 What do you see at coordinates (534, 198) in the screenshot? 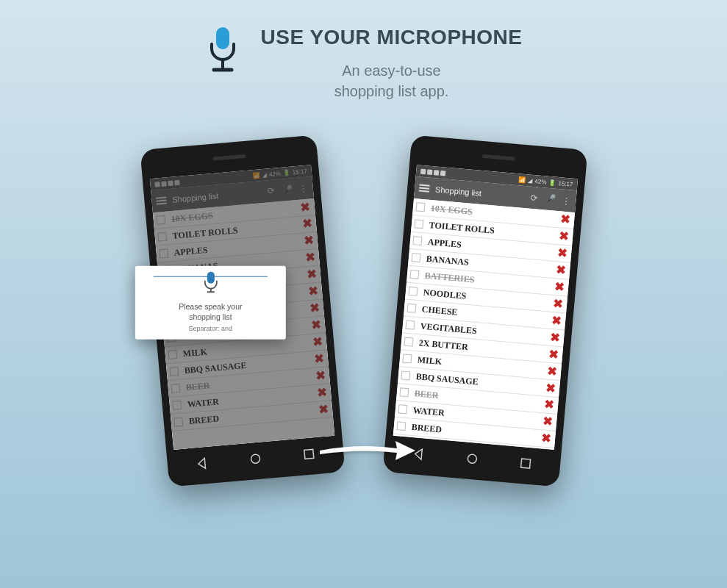
I see `sync-icon: ⟳` at bounding box center [534, 198].